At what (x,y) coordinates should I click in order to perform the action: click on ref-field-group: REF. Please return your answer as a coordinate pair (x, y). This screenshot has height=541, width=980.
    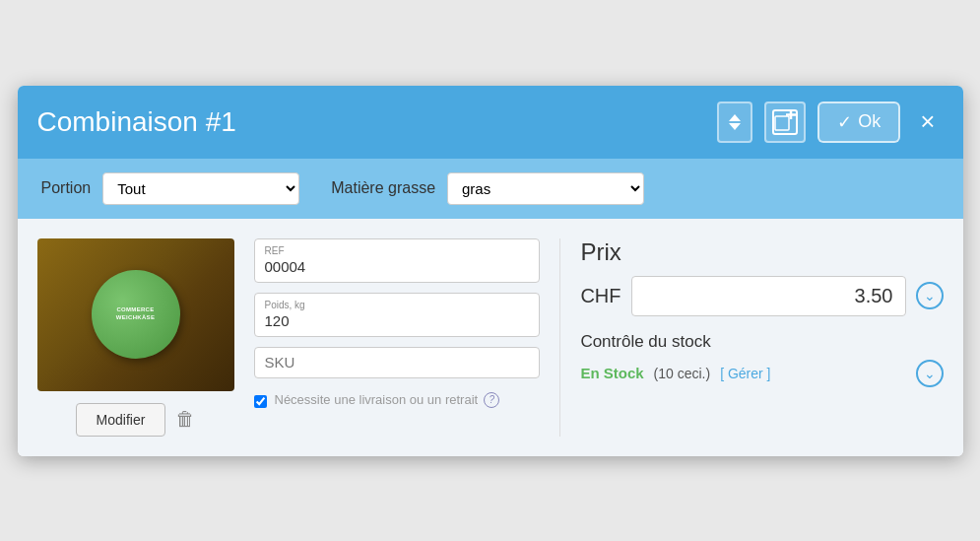
    Looking at the image, I should click on (398, 260).